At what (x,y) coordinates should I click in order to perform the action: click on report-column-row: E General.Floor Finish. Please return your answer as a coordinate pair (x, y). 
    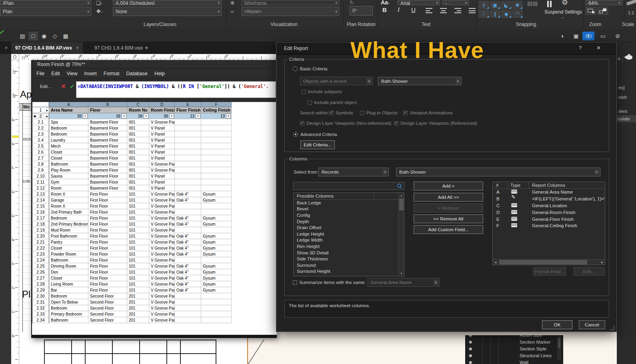
    Looking at the image, I should click on (549, 219).